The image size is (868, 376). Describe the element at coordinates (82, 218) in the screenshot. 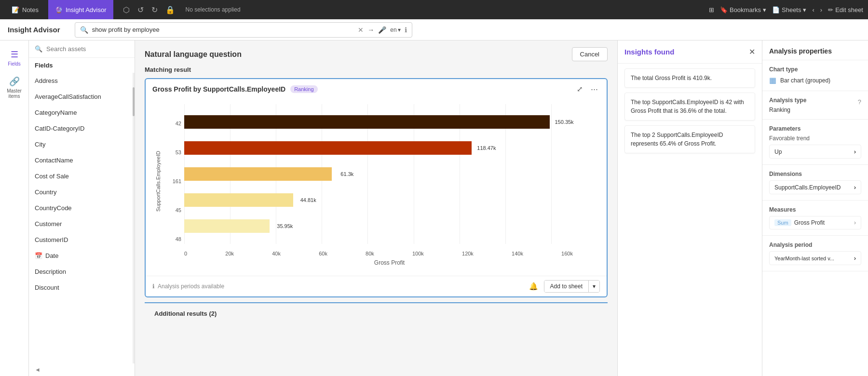

I see `sidebar-list: Address AverageCallSatisfaction Category…` at that location.